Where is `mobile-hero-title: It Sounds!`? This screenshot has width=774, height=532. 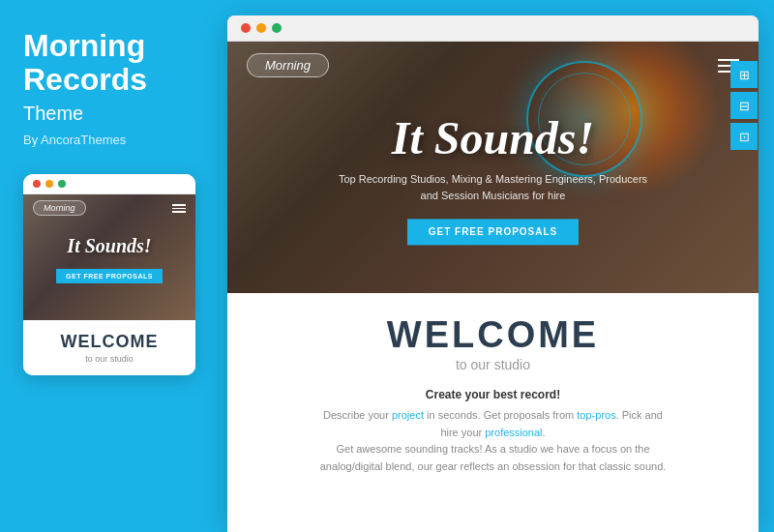 mobile-hero-title: It Sounds! is located at coordinates (109, 246).